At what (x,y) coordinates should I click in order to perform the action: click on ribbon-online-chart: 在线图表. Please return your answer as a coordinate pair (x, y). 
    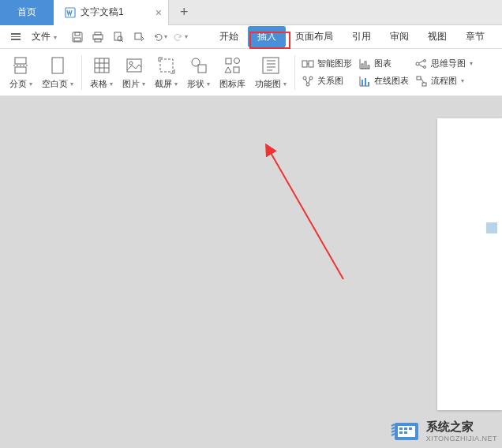
    Looking at the image, I should click on (384, 81).